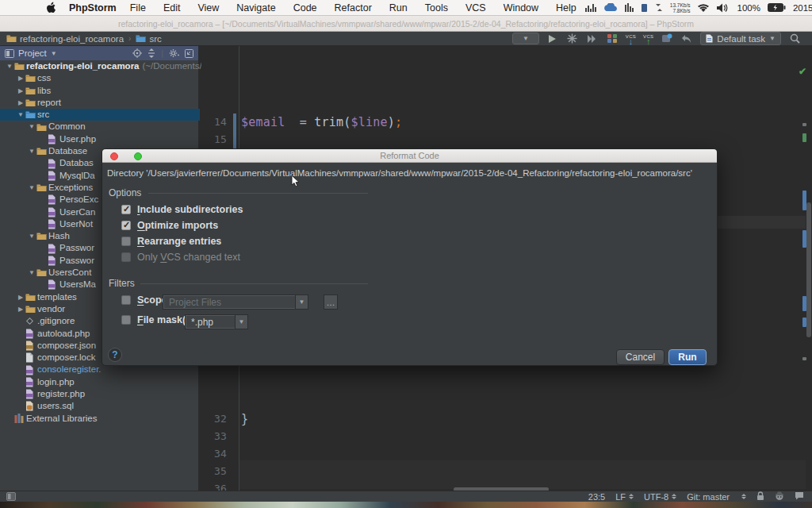 The image size is (812, 508). I want to click on menu-code: Code, so click(305, 8).